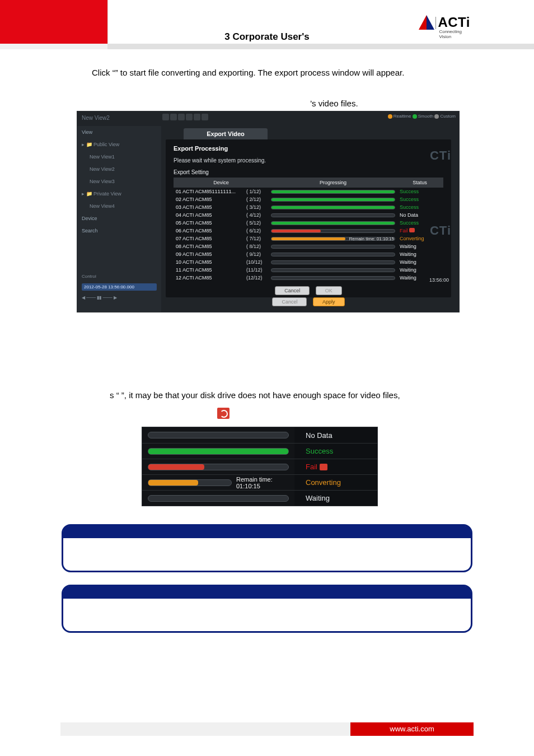  What do you see at coordinates (439, 280) in the screenshot?
I see `clock-label: 13:56:00` at bounding box center [439, 280].